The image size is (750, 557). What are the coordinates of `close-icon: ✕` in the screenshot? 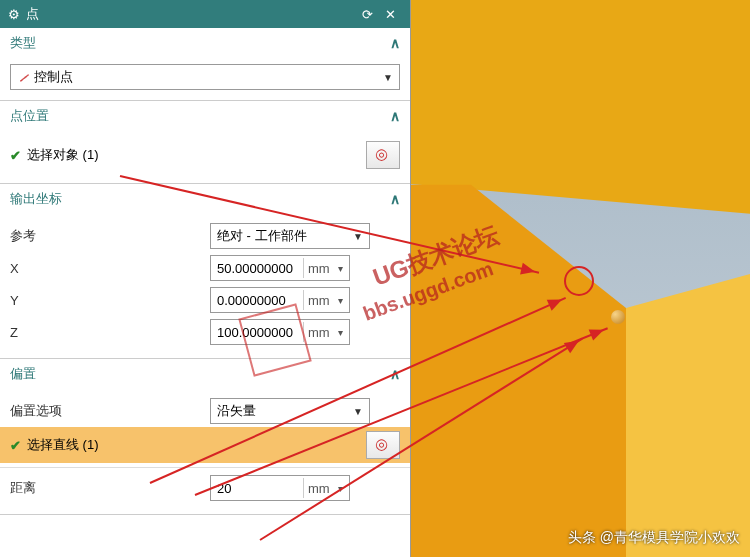 It's located at (390, 14).